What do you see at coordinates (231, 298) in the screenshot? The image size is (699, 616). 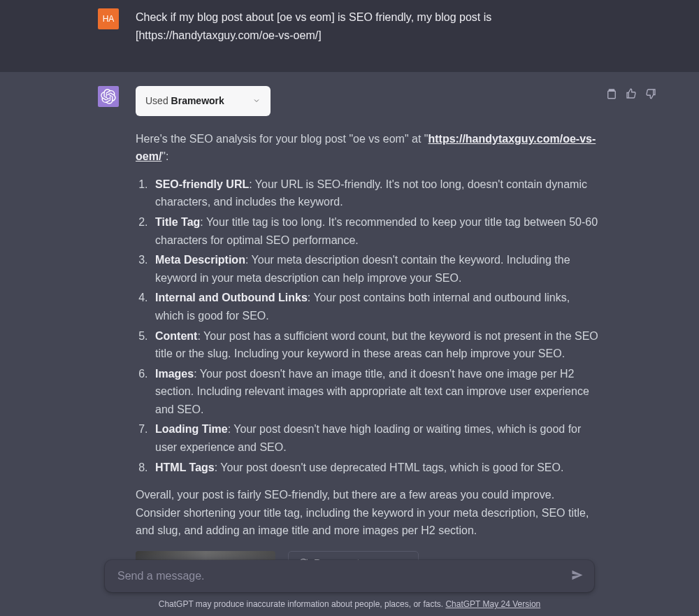 I see `item-title: Internal and Outbound Links` at bounding box center [231, 298].